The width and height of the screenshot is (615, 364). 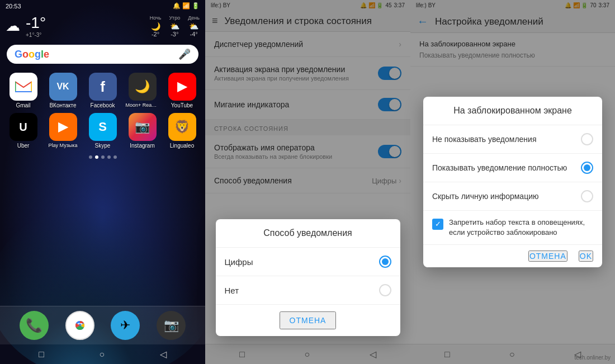 I want to click on camera-icon: 📷, so click(x=171, y=325).